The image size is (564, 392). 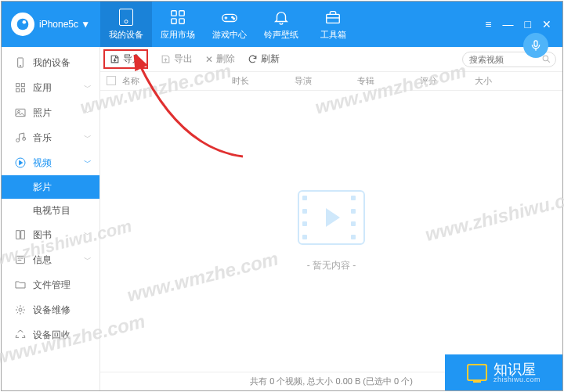 What do you see at coordinates (332, 266) in the screenshot?
I see `empty-text: - 暂无内容 -` at bounding box center [332, 266].